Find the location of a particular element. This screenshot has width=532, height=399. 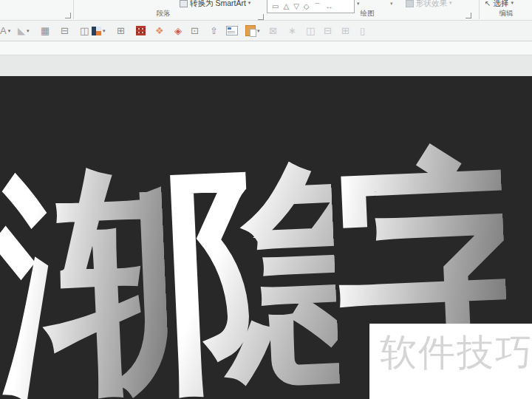

convert-smartart-button: 转换为 SmartArt ▾ is located at coordinates (215, 4).